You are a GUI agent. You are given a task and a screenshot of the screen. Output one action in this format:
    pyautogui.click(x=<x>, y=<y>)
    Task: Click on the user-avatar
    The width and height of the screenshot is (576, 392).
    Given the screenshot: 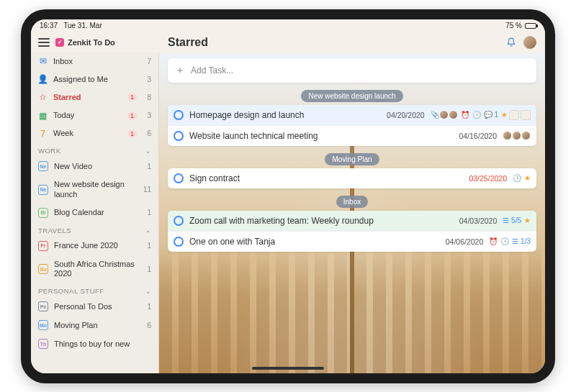 What is the action you would take?
    pyautogui.click(x=530, y=42)
    